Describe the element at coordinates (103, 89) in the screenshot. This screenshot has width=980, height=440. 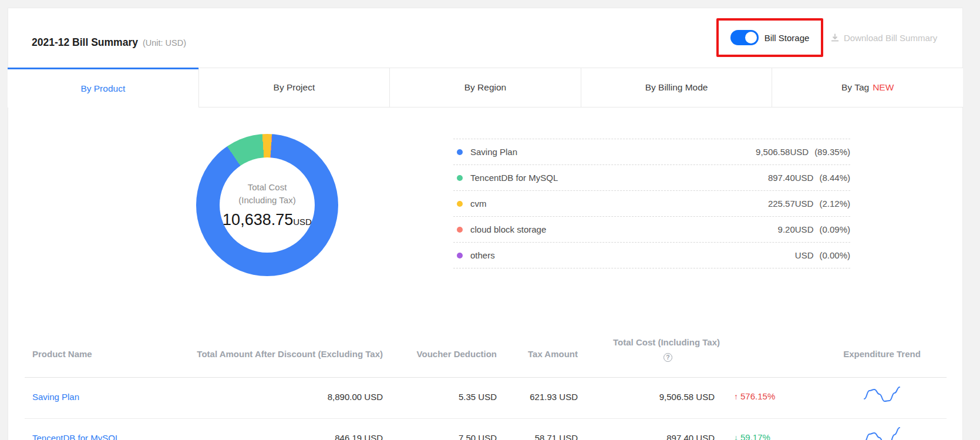
I see `tab-label: By Product` at that location.